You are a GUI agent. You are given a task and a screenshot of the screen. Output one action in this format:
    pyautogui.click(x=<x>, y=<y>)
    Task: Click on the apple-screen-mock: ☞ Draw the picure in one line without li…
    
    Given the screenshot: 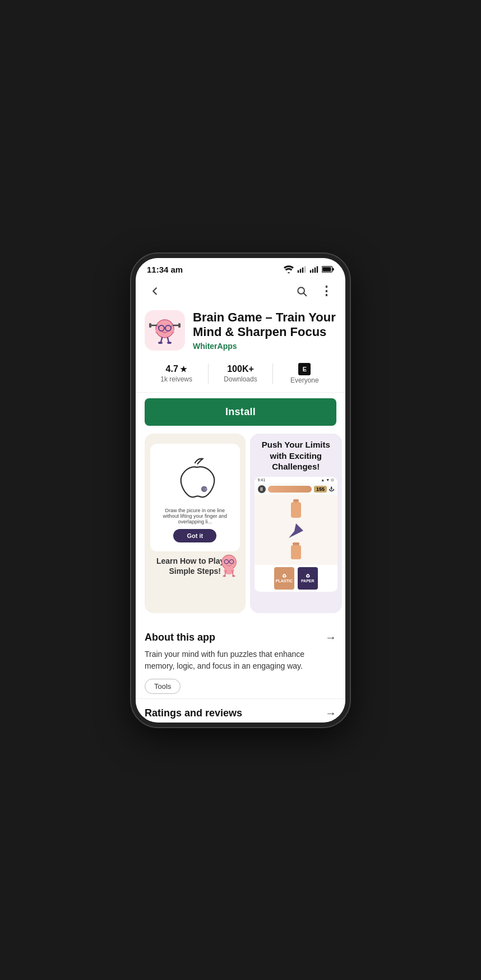 What is the action you would take?
    pyautogui.click(x=195, y=498)
    